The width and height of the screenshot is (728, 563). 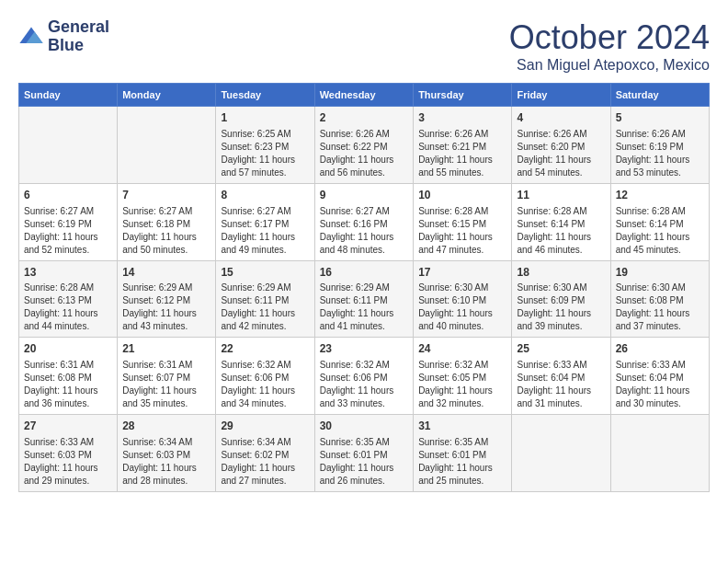 What do you see at coordinates (265, 224) in the screenshot?
I see `sunset-text: Sunset: 6:17 PM` at bounding box center [265, 224].